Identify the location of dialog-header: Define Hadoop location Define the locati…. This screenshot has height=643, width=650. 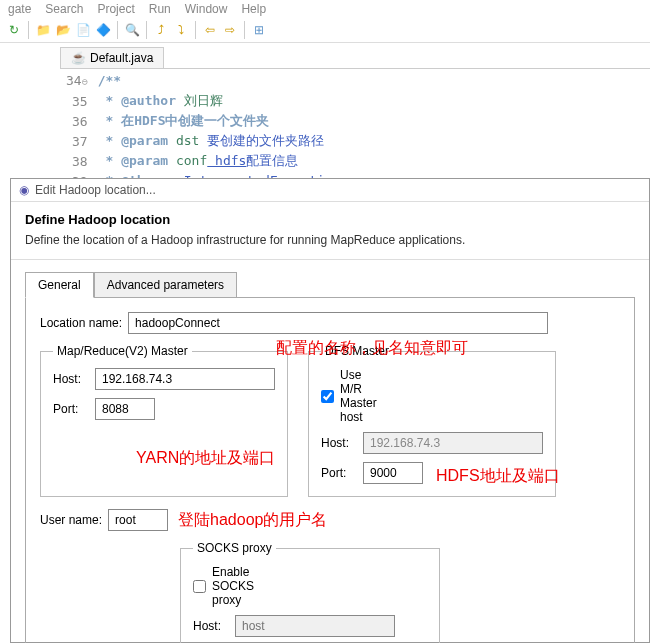
(330, 231).